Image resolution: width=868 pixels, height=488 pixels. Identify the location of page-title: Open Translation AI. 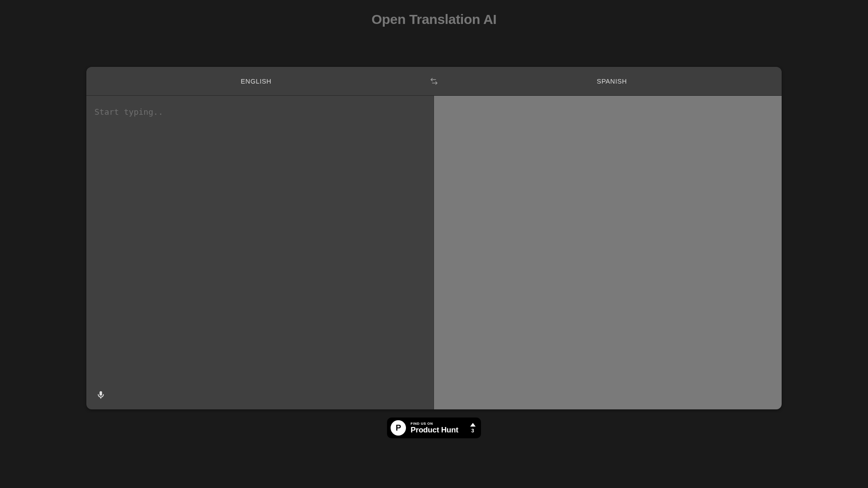
(434, 14).